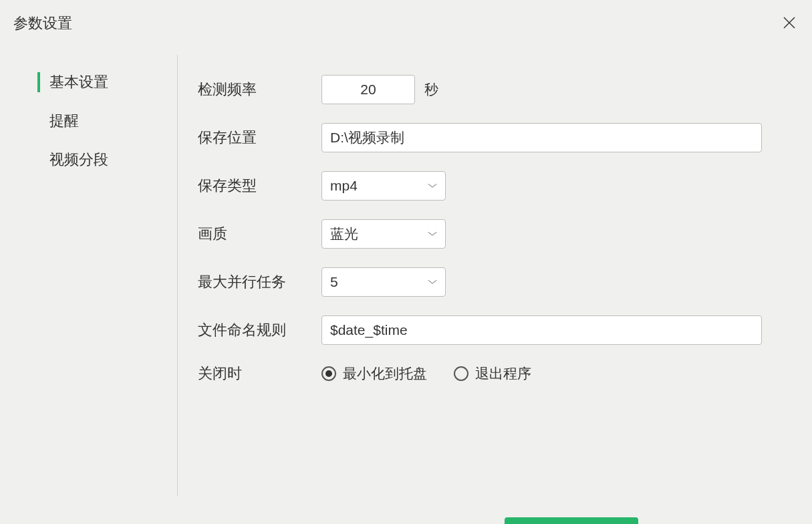 The height and width of the screenshot is (524, 812). What do you see at coordinates (541, 330) in the screenshot?
I see `naming-rule-input` at bounding box center [541, 330].